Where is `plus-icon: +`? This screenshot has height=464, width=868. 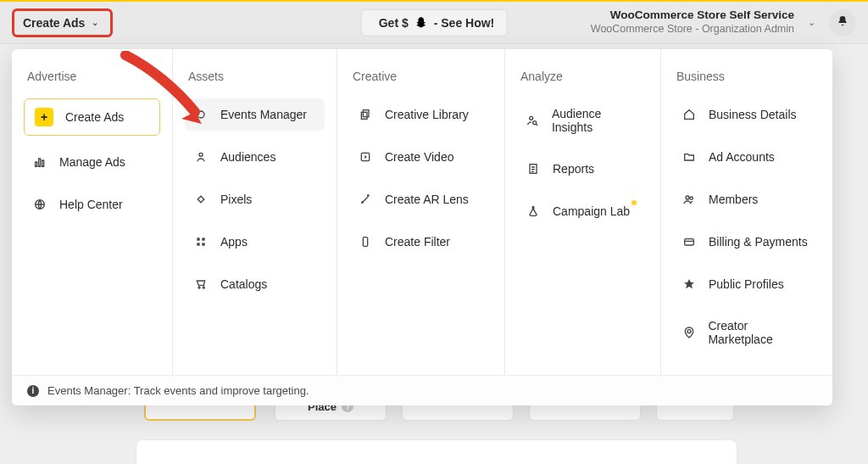 plus-icon: + is located at coordinates (44, 117).